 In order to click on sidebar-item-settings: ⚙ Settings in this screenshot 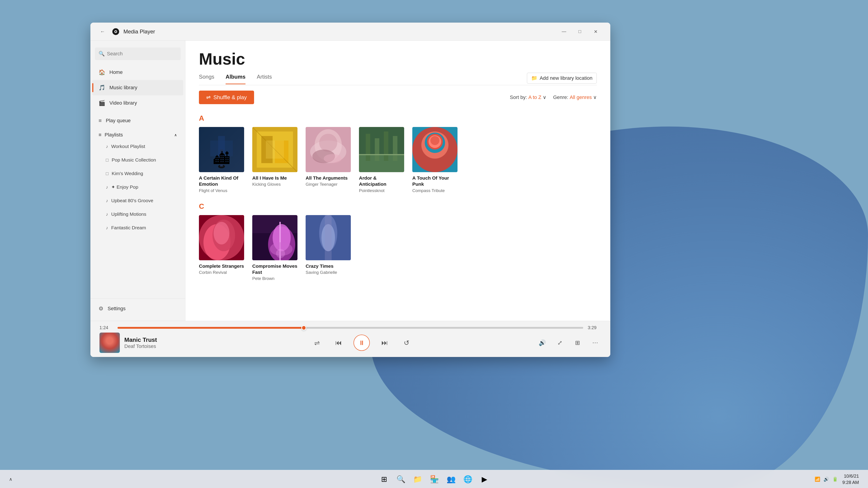, I will do `click(138, 308)`.